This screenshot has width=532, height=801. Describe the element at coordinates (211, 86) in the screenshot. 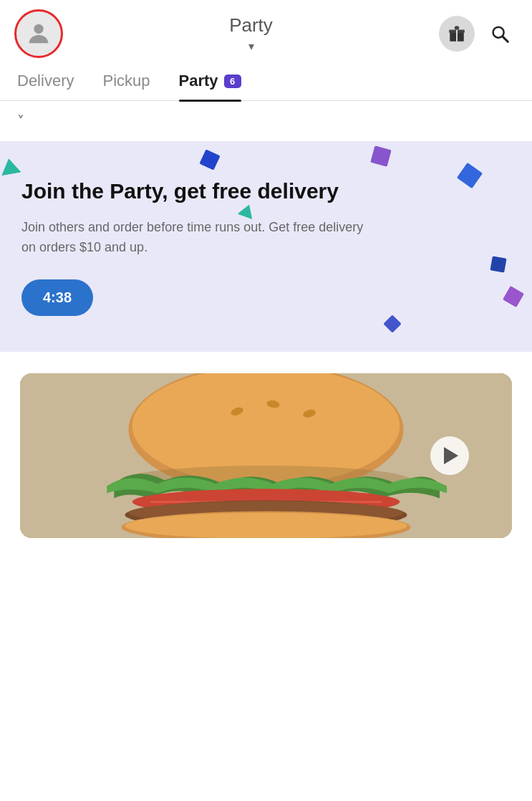

I see `tab-party: Party 6` at that location.